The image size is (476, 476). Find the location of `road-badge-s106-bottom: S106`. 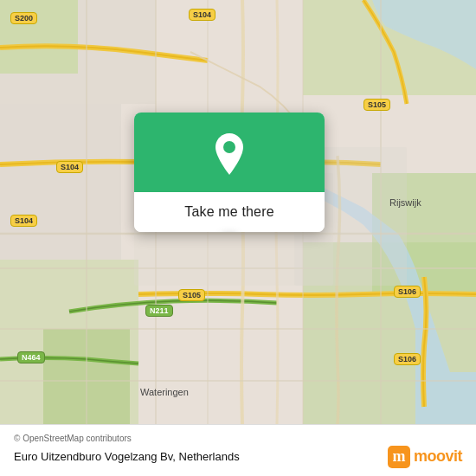

road-badge-s106-bottom: S106 is located at coordinates (407, 359).